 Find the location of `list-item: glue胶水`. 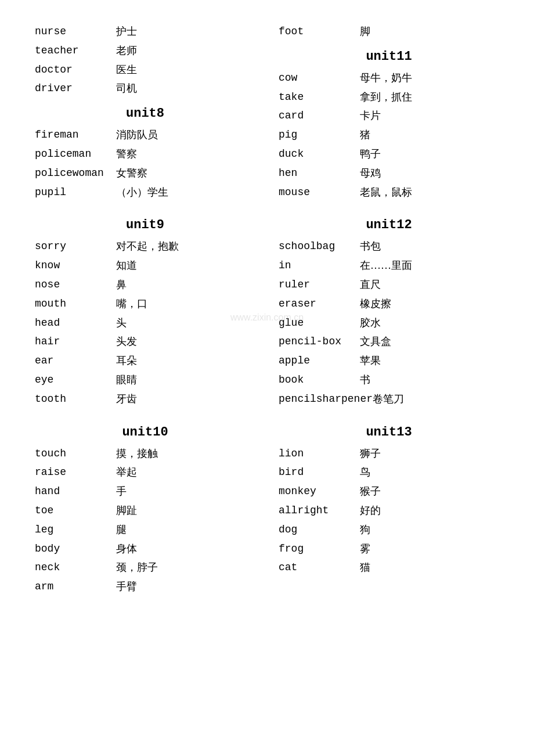

list-item: glue胶水 is located at coordinates (389, 323).